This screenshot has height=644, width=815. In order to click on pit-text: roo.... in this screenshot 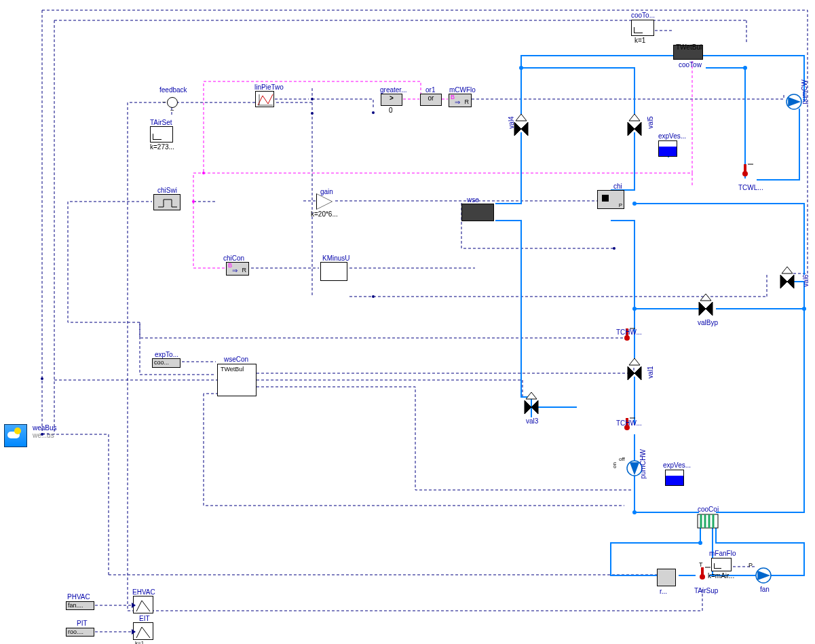, I will do `click(76, 632)`.